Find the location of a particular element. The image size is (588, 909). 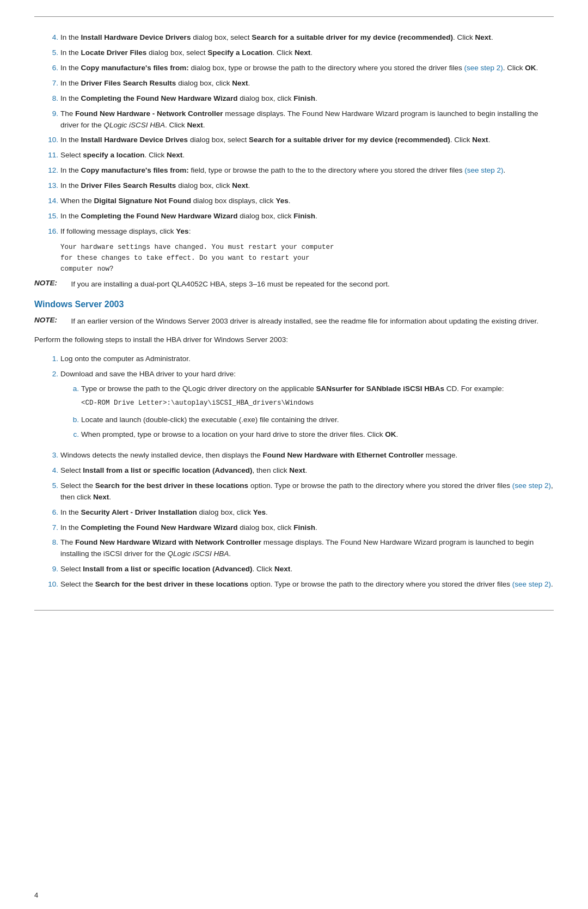

list-item: 12. In the Copy manufacture's files from… is located at coordinates (294, 171).